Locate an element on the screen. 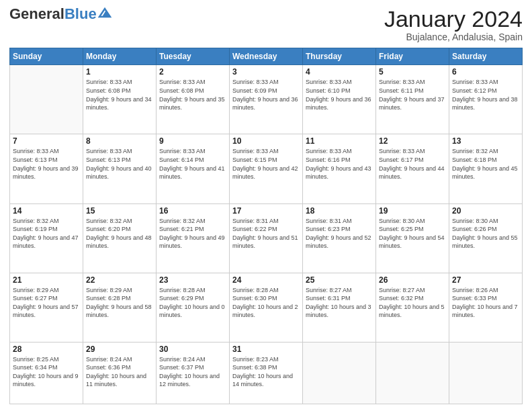 The image size is (532, 411). table-row: 9Sunrise: 8:33 AMSunset: 6:14 PMDaylight… is located at coordinates (193, 169).